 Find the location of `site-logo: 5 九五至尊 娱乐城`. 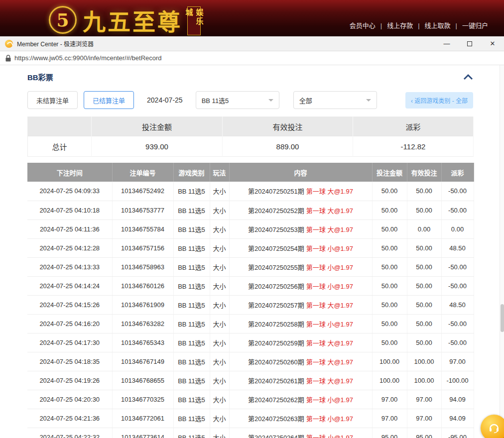

site-logo: 5 九五至尊 娱乐城 is located at coordinates (125, 20).